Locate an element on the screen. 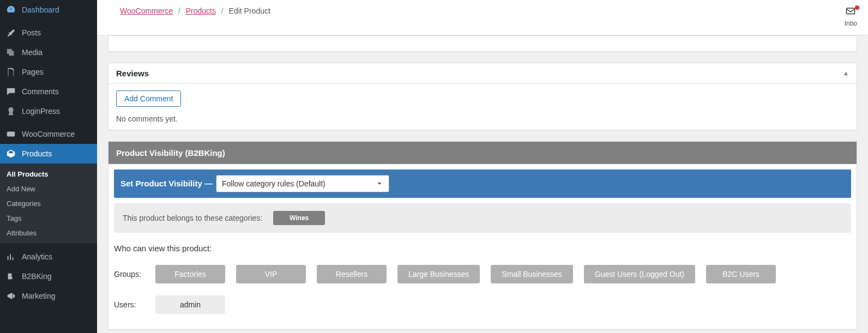  reviews-body: Add Comment No comments yet. is located at coordinates (483, 107).